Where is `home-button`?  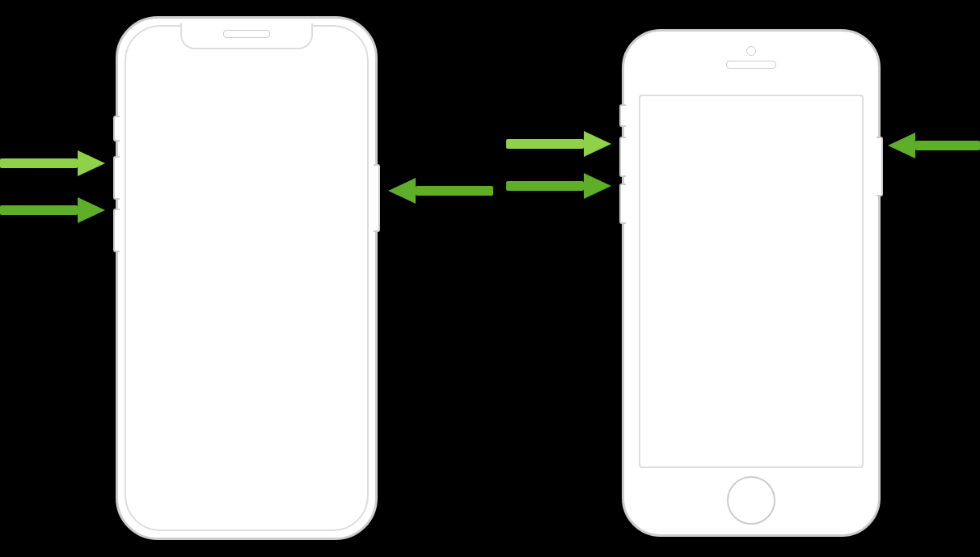
home-button is located at coordinates (751, 500).